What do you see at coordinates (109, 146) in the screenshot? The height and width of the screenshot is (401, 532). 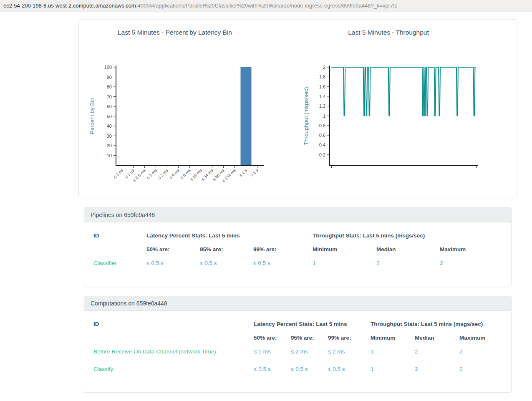 I see `svg-text: 20` at bounding box center [109, 146].